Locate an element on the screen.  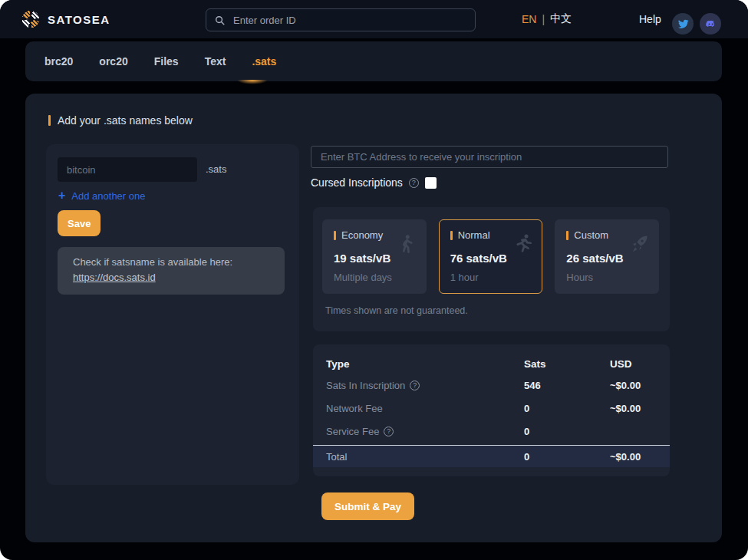
tab-bar: brc20 orc20 Files Text .sats is located at coordinates (374, 61).